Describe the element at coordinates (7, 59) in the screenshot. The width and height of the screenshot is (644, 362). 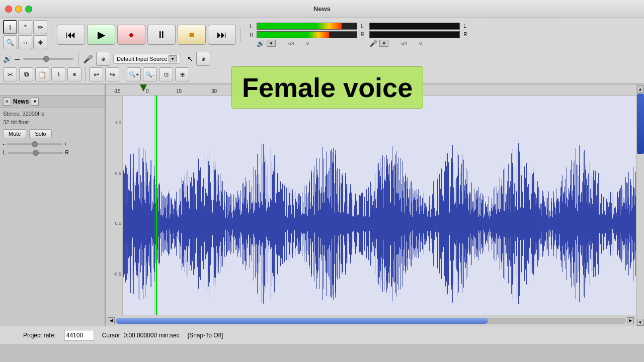
I see `volume-icon: 🔊` at that location.